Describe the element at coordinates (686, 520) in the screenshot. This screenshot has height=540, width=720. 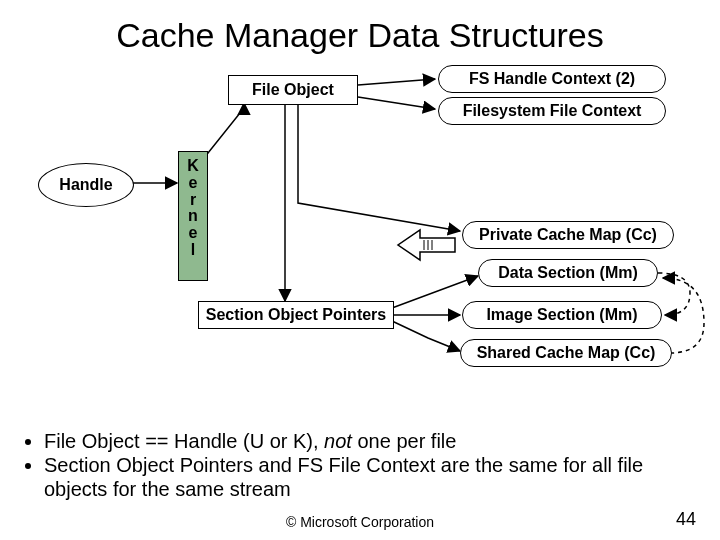
I see `page-number: 44` at that location.